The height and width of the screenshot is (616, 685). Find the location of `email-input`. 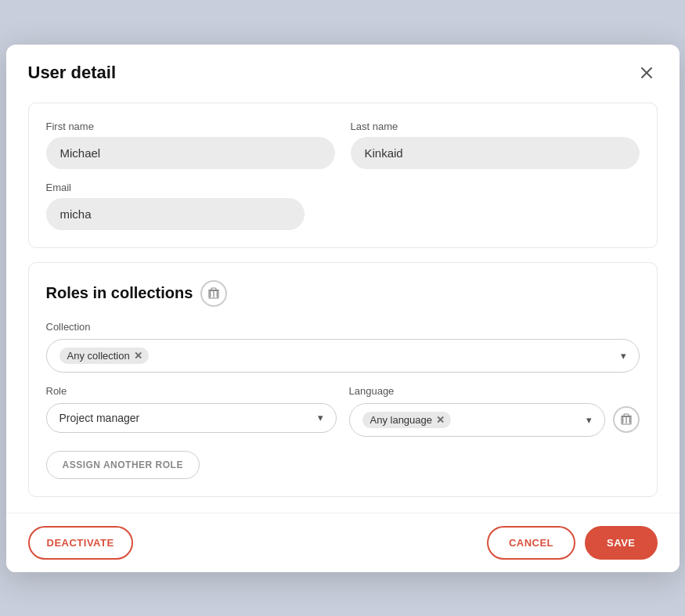

email-input is located at coordinates (175, 214).